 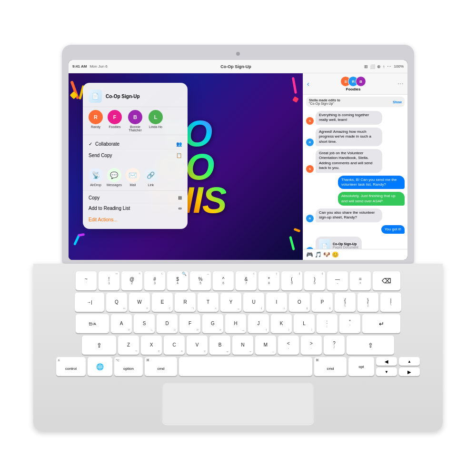 What do you see at coordinates (236, 324) in the screenshot?
I see `key-h: Hㅗ` at bounding box center [236, 324].